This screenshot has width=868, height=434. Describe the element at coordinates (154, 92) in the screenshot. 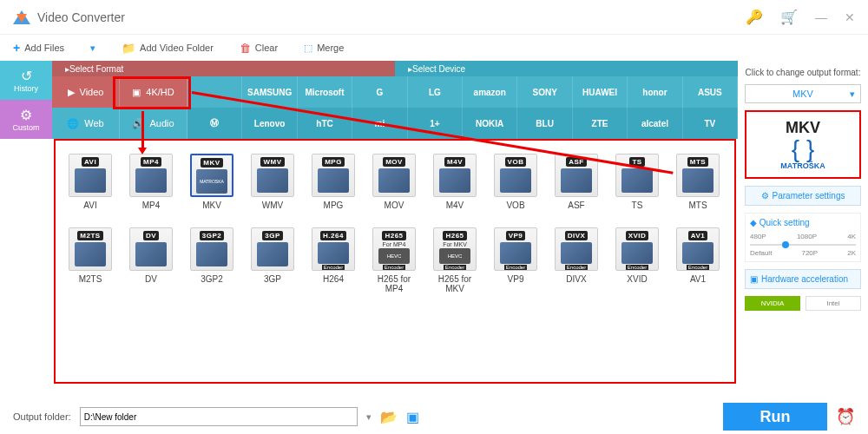

I see `cat-4k: ▣4K/HD` at that location.